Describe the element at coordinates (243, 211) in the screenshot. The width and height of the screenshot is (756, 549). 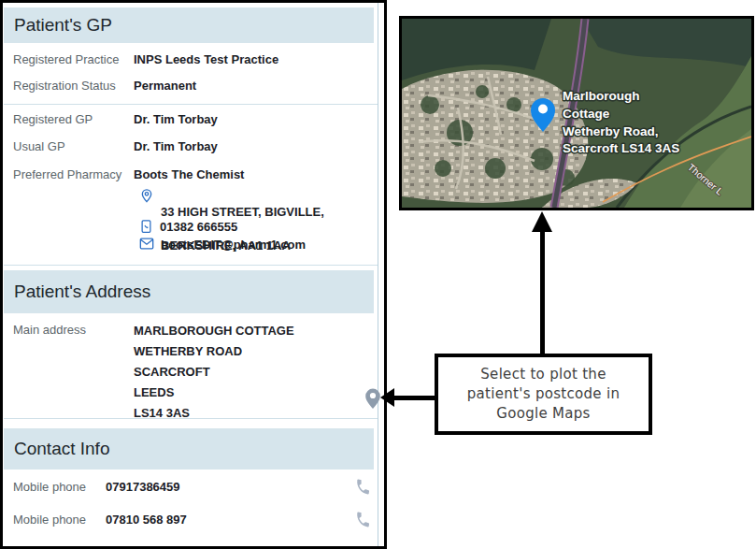
I see `pharmacy-address-line1: 33 HIGH STREET, BIGVILLE,` at that location.